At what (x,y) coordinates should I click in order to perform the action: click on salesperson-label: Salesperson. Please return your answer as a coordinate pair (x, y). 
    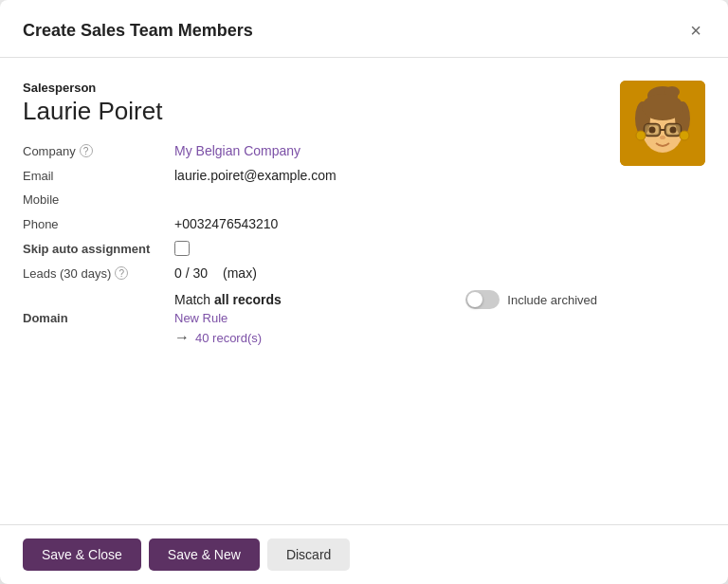
    Looking at the image, I should click on (310, 87).